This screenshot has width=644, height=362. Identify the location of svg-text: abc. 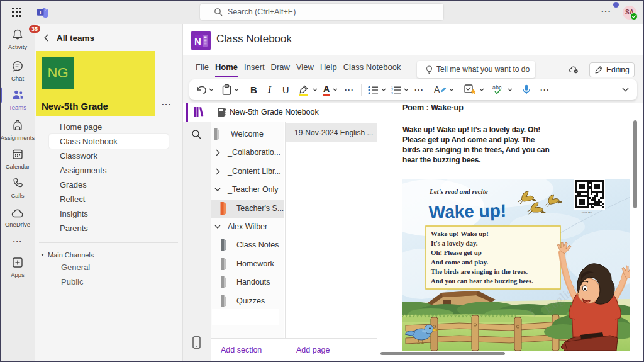
(497, 88).